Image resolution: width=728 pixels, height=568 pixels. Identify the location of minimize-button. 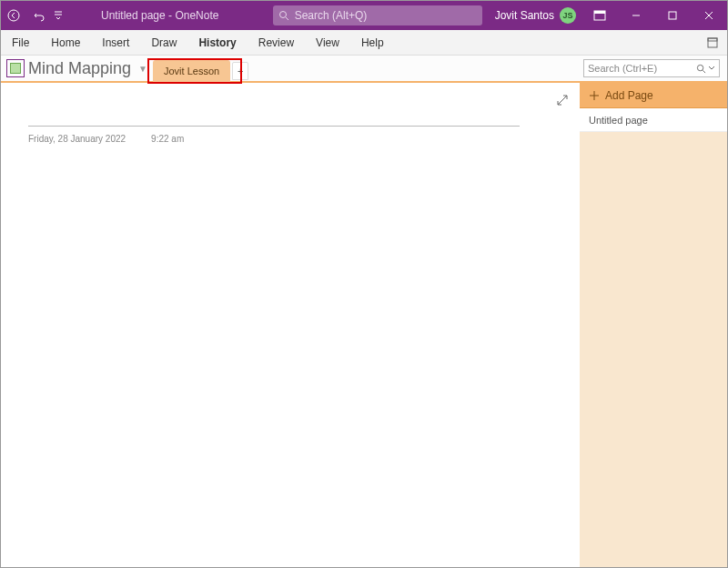
(636, 15).